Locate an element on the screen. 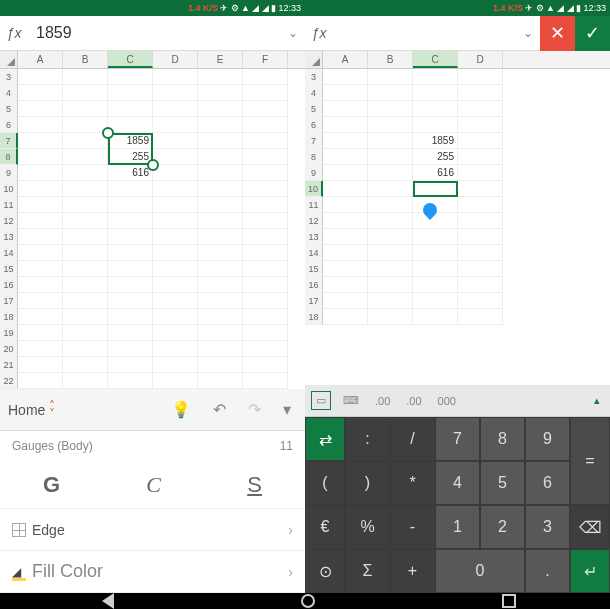  row-header: 22 is located at coordinates (9, 381).